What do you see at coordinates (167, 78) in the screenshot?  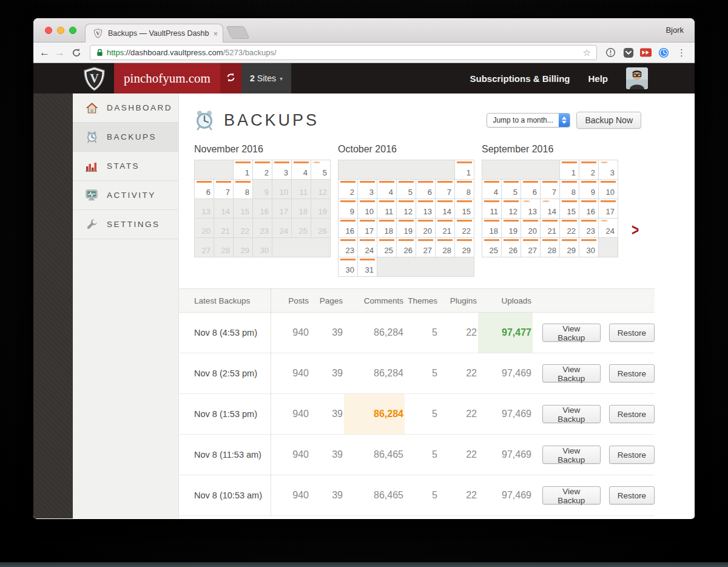 I see `current-site-button: pinchofyum.com` at bounding box center [167, 78].